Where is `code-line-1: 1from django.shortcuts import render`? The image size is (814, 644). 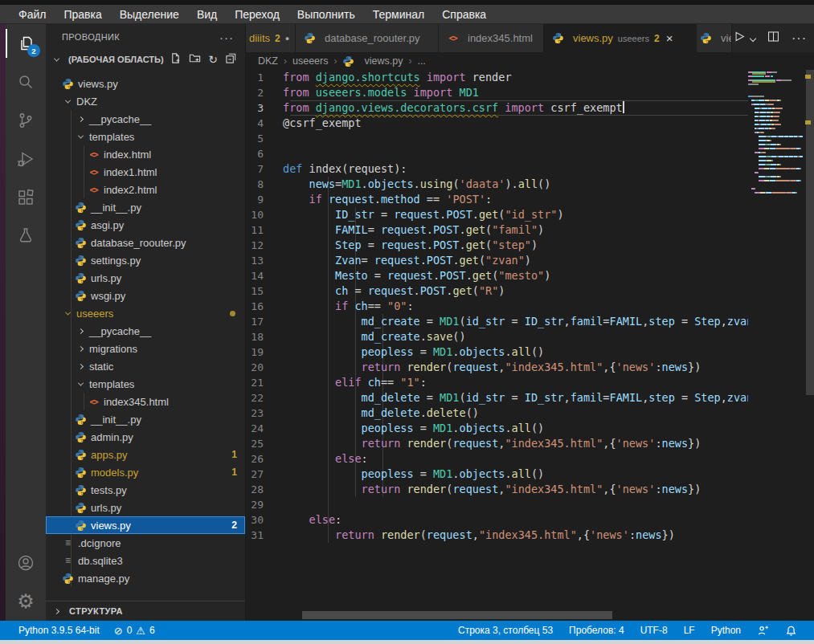 code-line-1: 1from django.shortcuts import render is located at coordinates (497, 77).